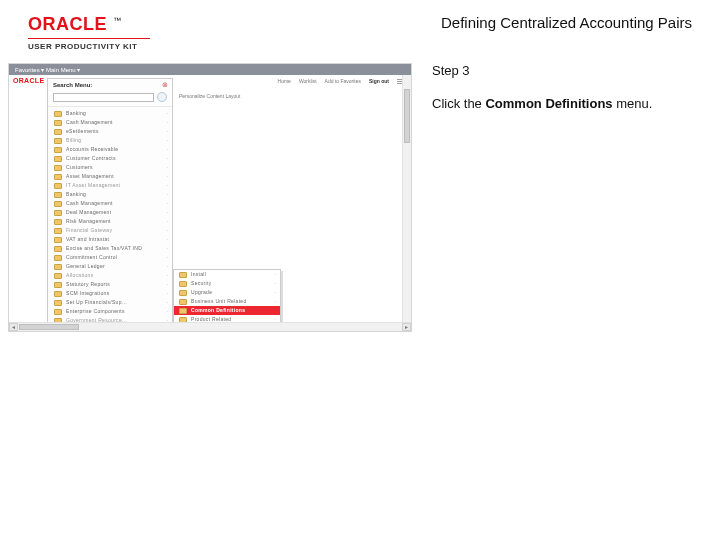  Describe the element at coordinates (82, 132) in the screenshot. I see `menu-item-label: eSettlements` at that location.